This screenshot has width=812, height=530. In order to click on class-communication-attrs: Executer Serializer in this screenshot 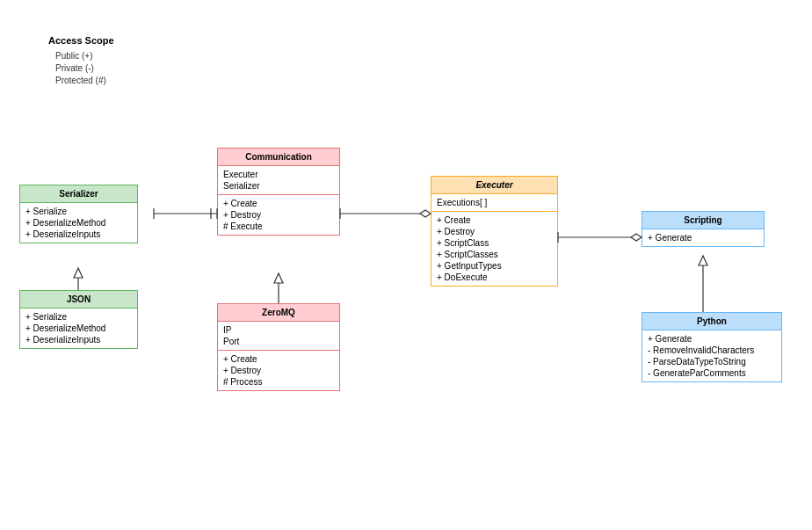, I will do `click(279, 181)`.